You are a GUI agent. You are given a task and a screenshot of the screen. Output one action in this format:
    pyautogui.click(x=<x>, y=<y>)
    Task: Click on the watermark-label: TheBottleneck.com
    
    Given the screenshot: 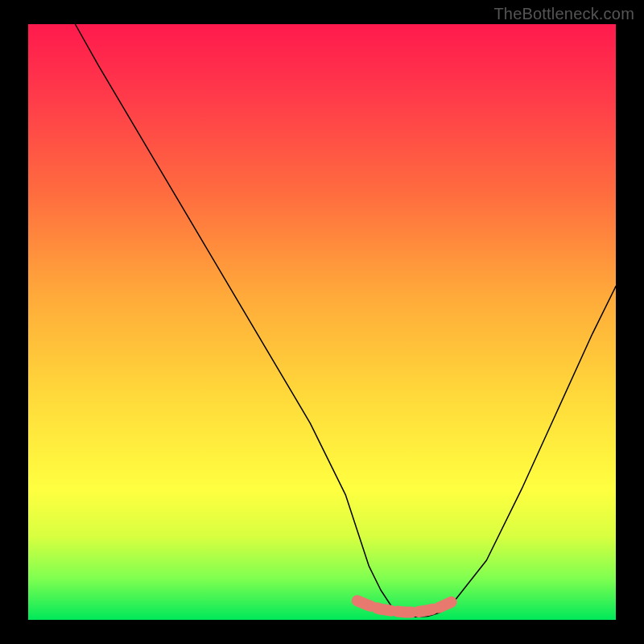 What is the action you would take?
    pyautogui.click(x=564, y=14)
    